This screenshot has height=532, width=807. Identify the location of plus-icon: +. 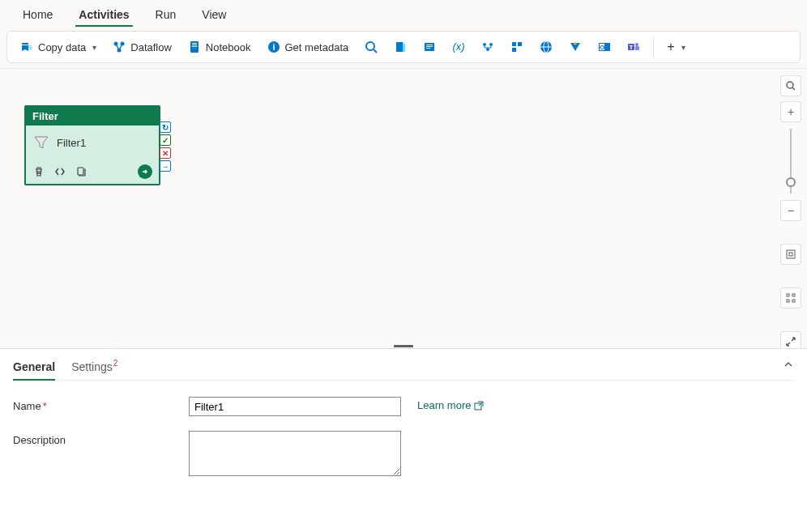
(671, 47).